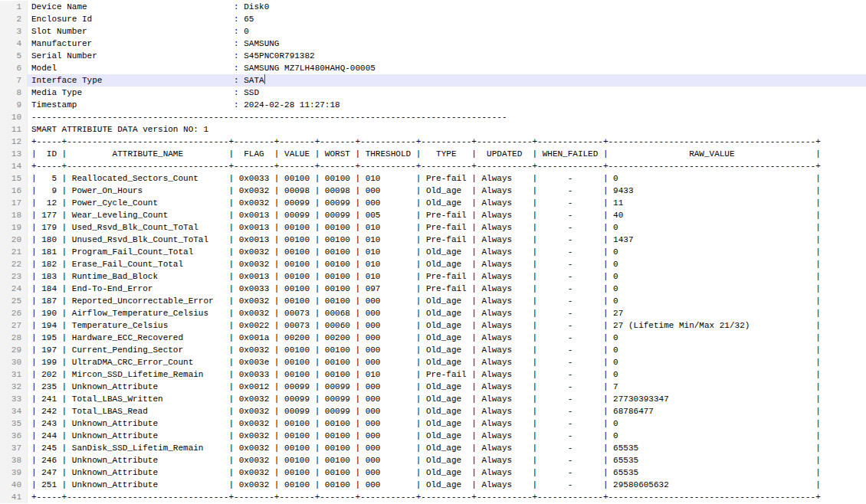  I want to click on editor-line: 2Enclosure Id : 65, so click(433, 19).